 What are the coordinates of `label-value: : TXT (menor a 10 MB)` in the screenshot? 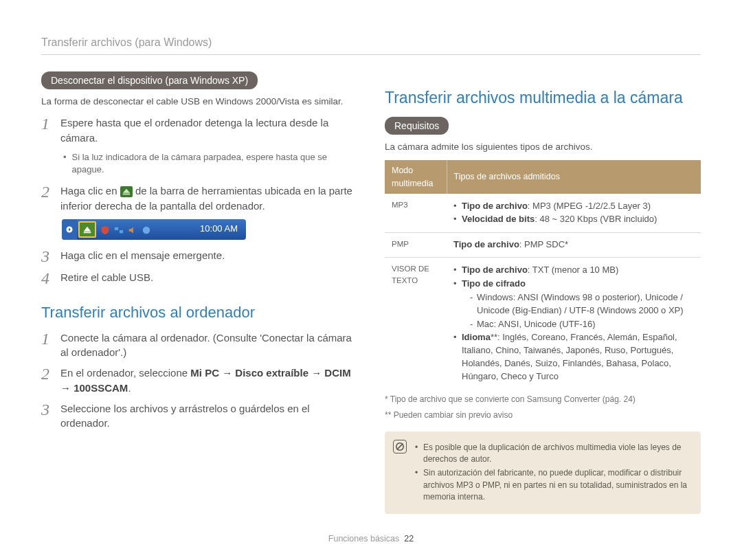 It's located at (573, 269).